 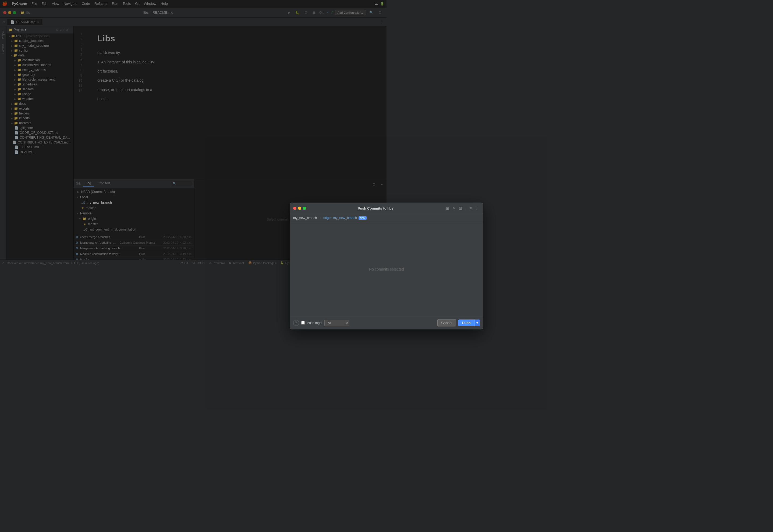 I want to click on new-badge: New, so click(x=363, y=218).